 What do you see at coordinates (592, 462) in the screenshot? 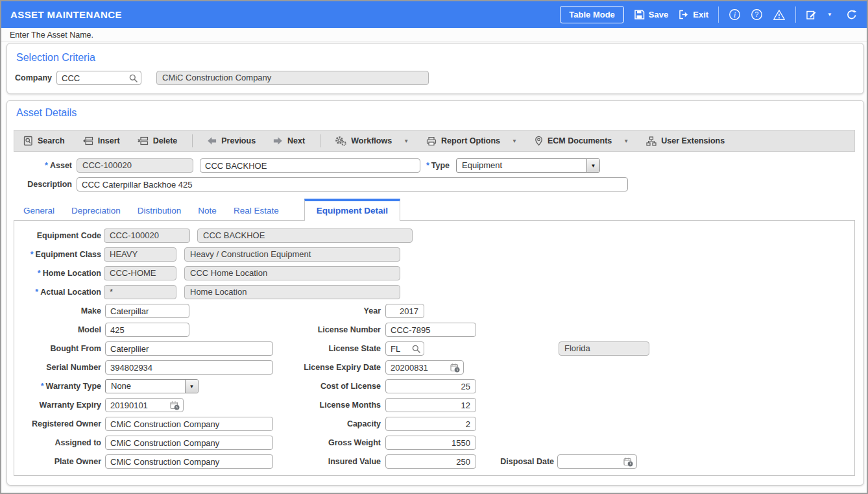
I see `disposal-date-input-field` at bounding box center [592, 462].